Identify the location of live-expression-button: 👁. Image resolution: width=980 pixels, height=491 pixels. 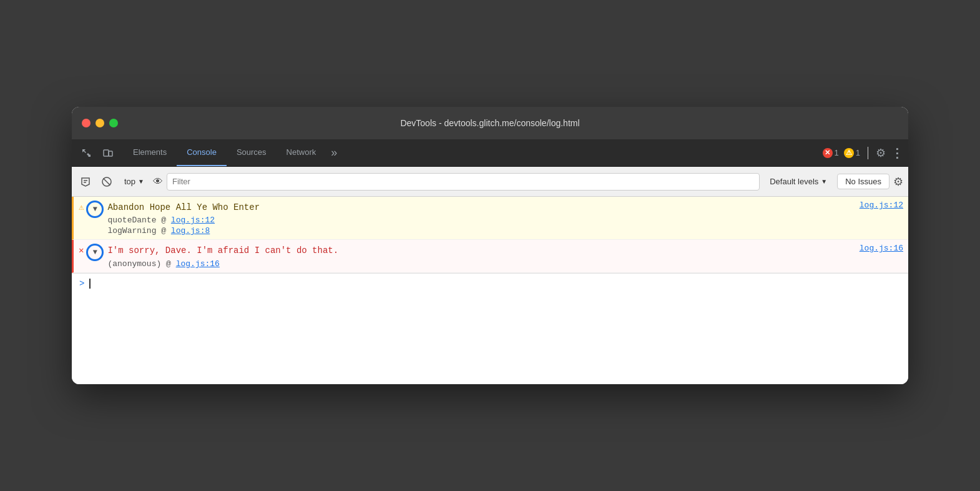
(158, 182).